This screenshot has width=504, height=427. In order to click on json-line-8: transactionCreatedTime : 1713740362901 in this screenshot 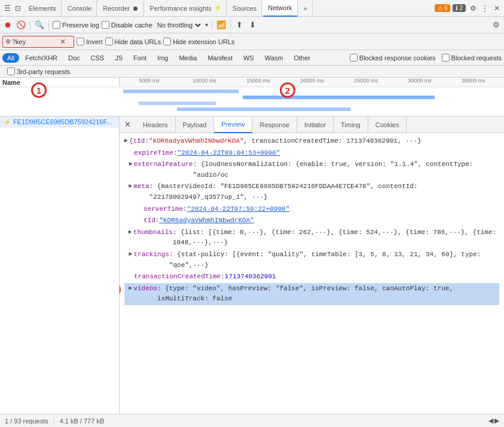, I will do `click(312, 277)`.